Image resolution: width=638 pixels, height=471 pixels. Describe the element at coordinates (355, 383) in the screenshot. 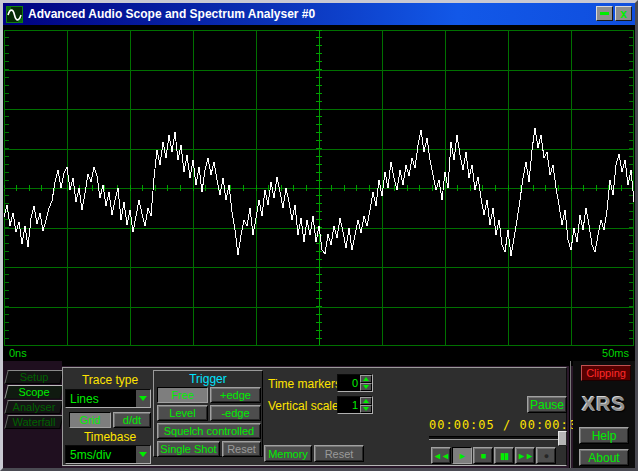

I see `time-markers-stepper: 0` at that location.